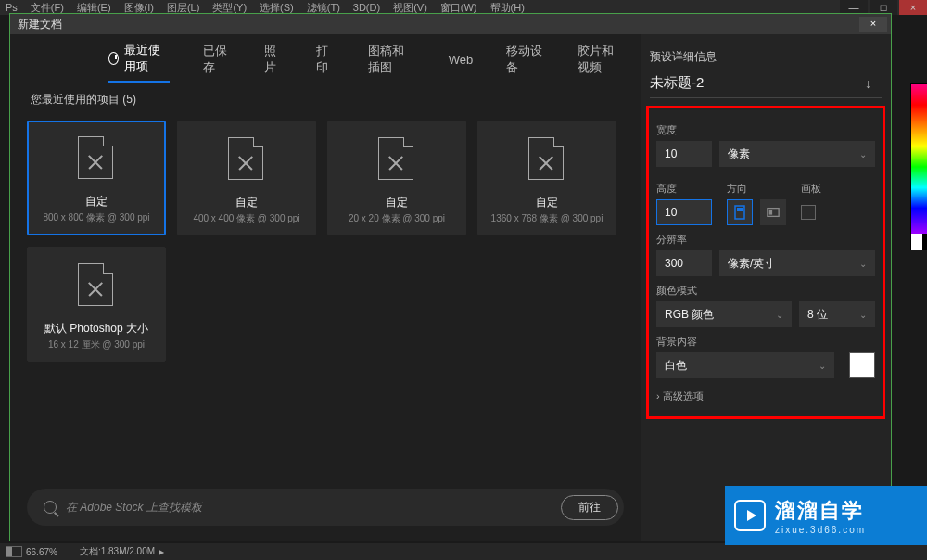 This screenshot has height=560, width=927. What do you see at coordinates (247, 219) in the screenshot?
I see `preset-sub: 400 x 400 像素 @ 300 ppi` at bounding box center [247, 219].